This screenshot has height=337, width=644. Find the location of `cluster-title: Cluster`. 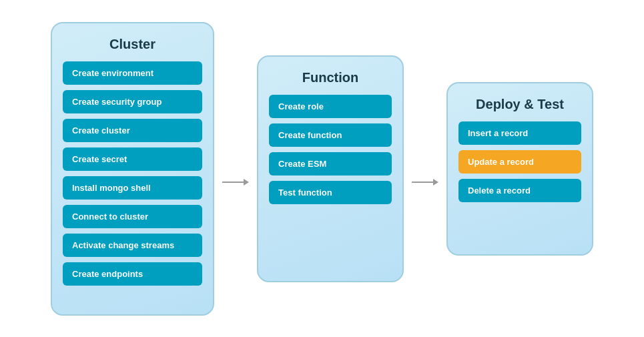

cluster-title: Cluster is located at coordinates (132, 44).